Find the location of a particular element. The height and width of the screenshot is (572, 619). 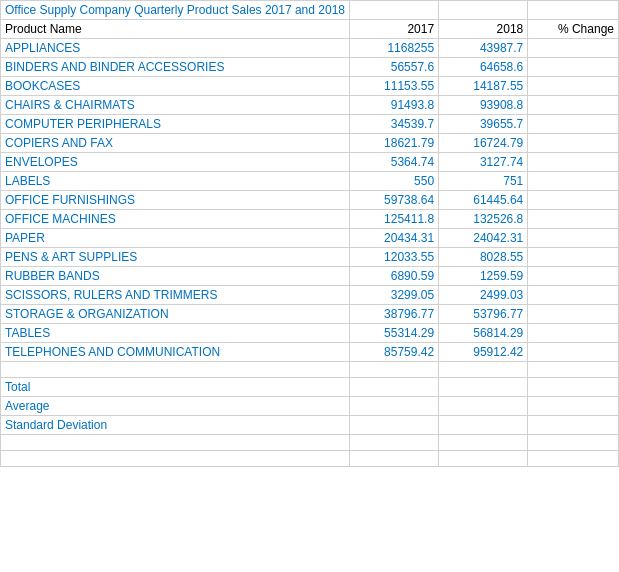

cell-2018: 14187.55 is located at coordinates (484, 86).